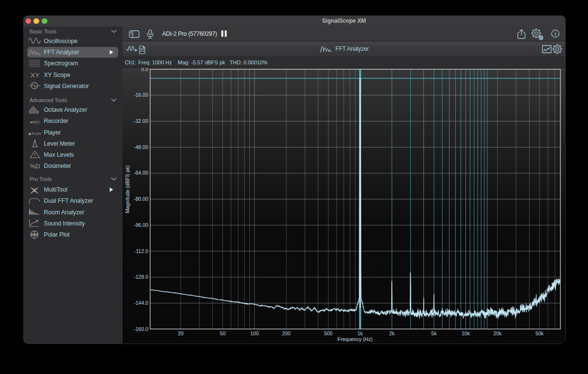 This screenshot has width=588, height=374. Describe the element at coordinates (141, 302) in the screenshot. I see `svg-text: -144.0` at that location.